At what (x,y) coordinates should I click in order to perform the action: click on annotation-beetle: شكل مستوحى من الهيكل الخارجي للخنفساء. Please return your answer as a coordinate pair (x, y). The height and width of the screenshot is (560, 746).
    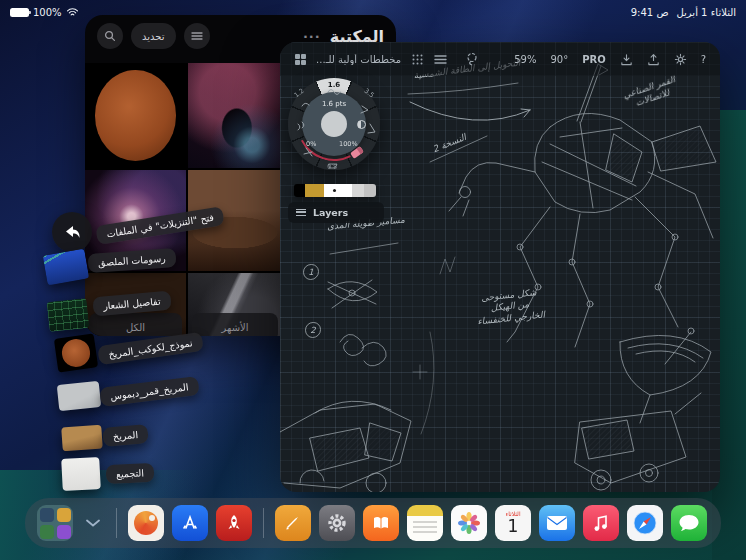
    Looking at the image, I should click on (510, 308).